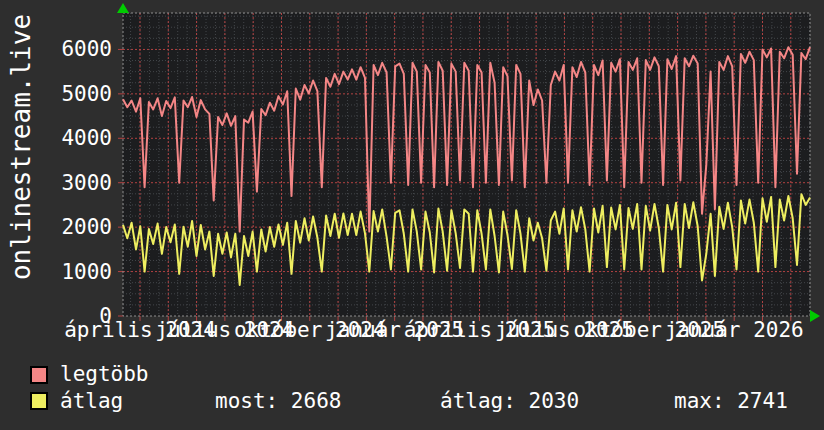  Describe the element at coordinates (92, 401) in the screenshot. I see `legend-label-atlag: átlag` at that location.